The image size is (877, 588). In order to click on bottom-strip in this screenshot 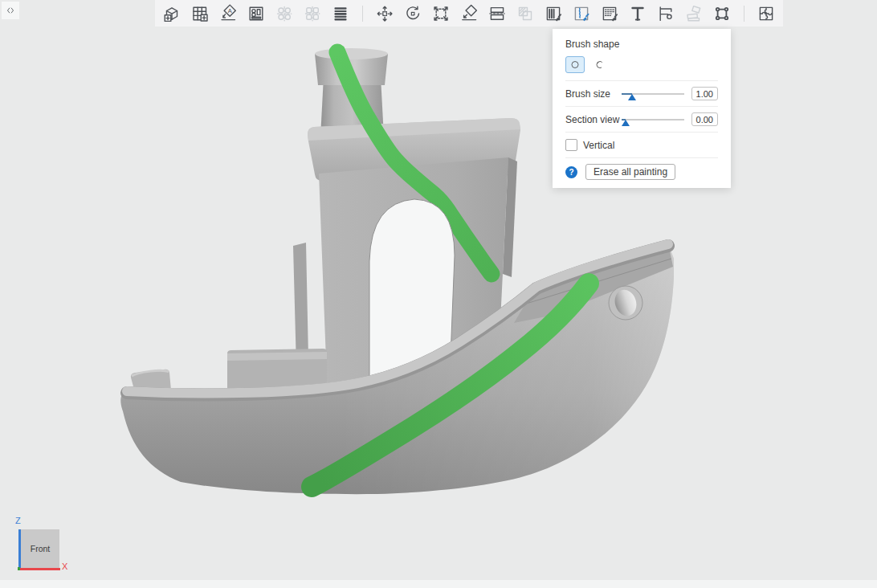, I will do `click(438, 584)`.